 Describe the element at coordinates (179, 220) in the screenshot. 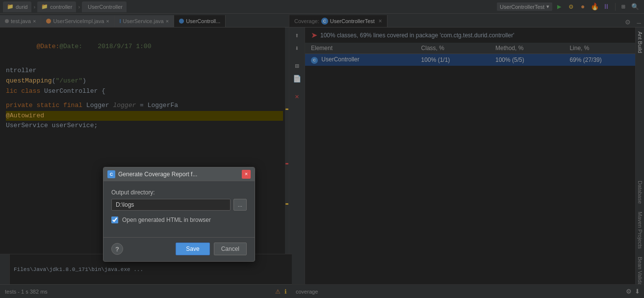

I see `open-browser-row: Open generated HTML in browser` at that location.